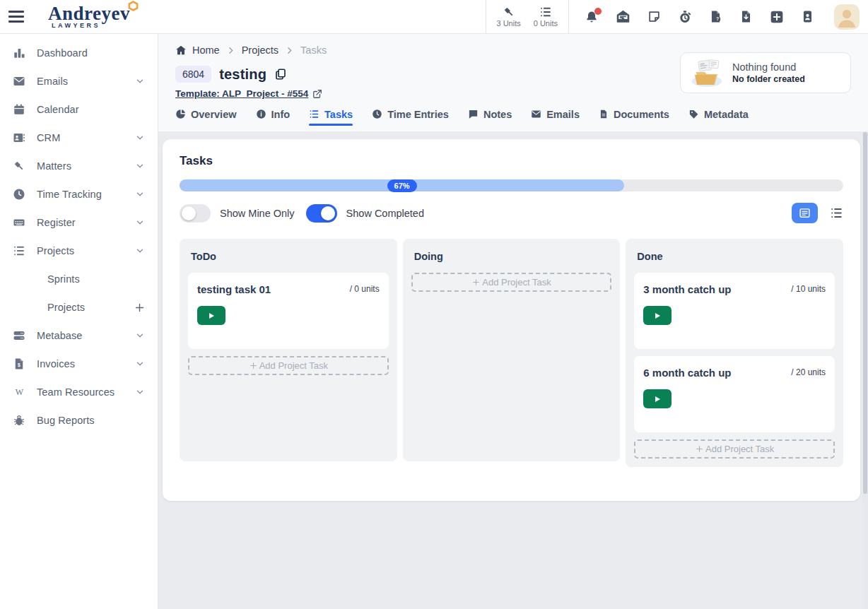 The height and width of the screenshot is (609, 868). Describe the element at coordinates (707, 73) in the screenshot. I see `empty-folder-illustration` at that location.